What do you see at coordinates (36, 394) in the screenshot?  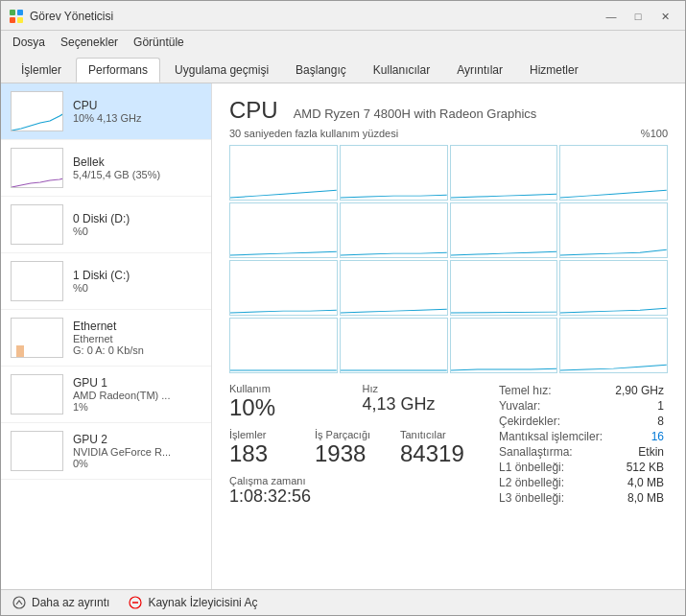 I see `gpu1-thumb` at bounding box center [36, 394].